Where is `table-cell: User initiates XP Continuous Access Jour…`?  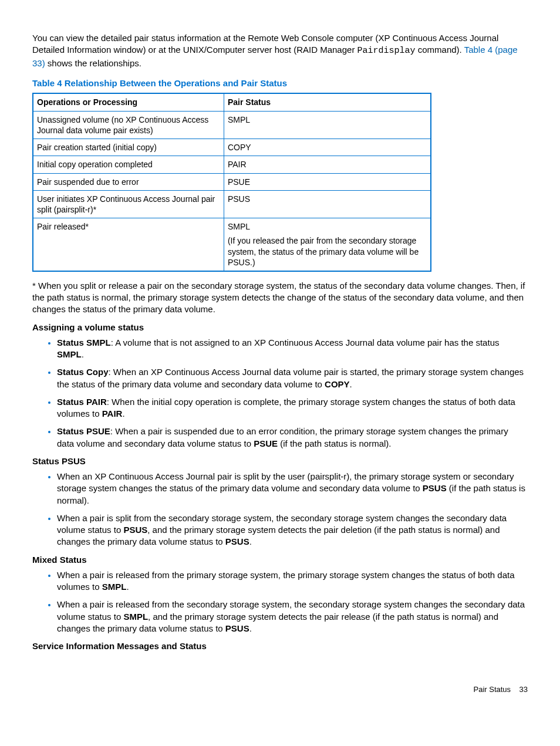
table-cell: User initiates XP Continuous Access Jour… is located at coordinates (128, 204).